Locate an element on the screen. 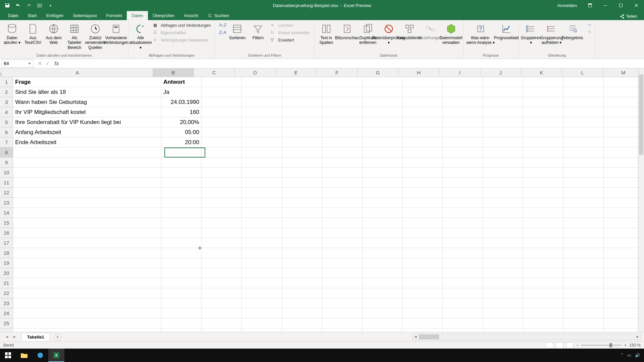 The image size is (644, 362). start-button is located at coordinates (8, 355).